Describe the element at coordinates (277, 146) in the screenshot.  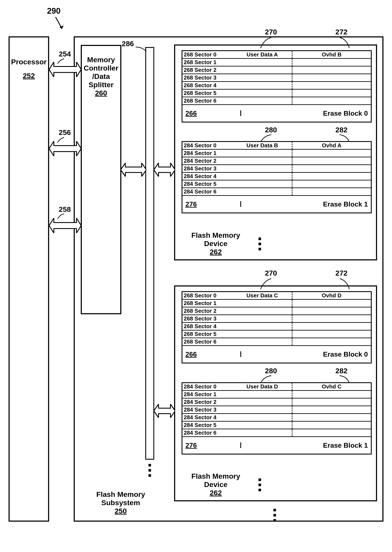
I see `sector-row: 284 Sector 0User Data BOvhd A` at that location.